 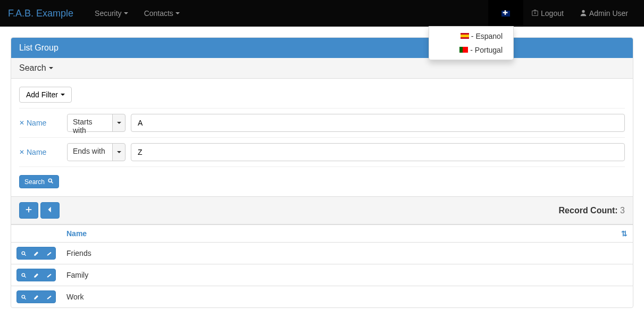 I want to click on add-button, so click(x=29, y=211).